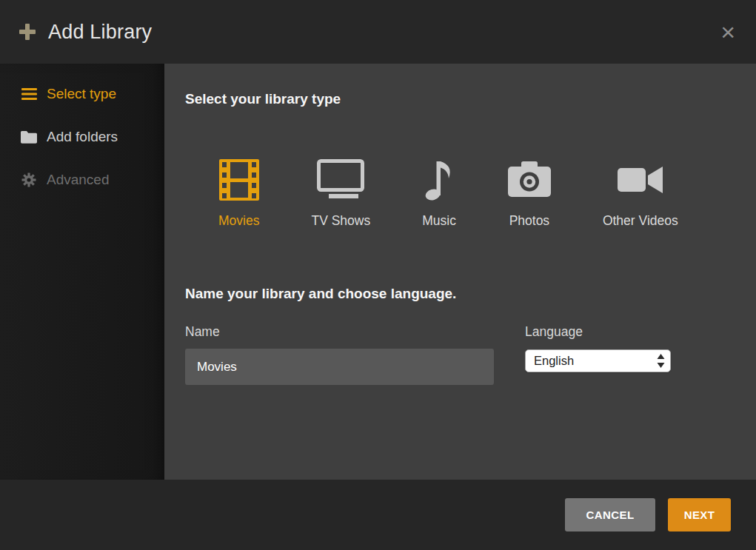 The height and width of the screenshot is (550, 756). What do you see at coordinates (81, 94) in the screenshot?
I see `sidebar-item-label: Select type` at bounding box center [81, 94].